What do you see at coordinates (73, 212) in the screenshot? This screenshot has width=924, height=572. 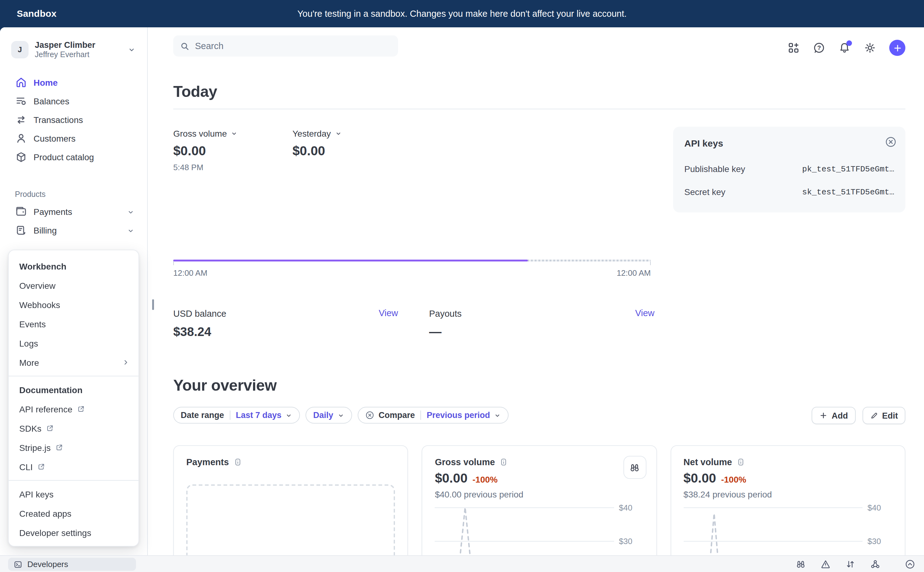 I see `sidebar-item-payments: Payments` at bounding box center [73, 212].